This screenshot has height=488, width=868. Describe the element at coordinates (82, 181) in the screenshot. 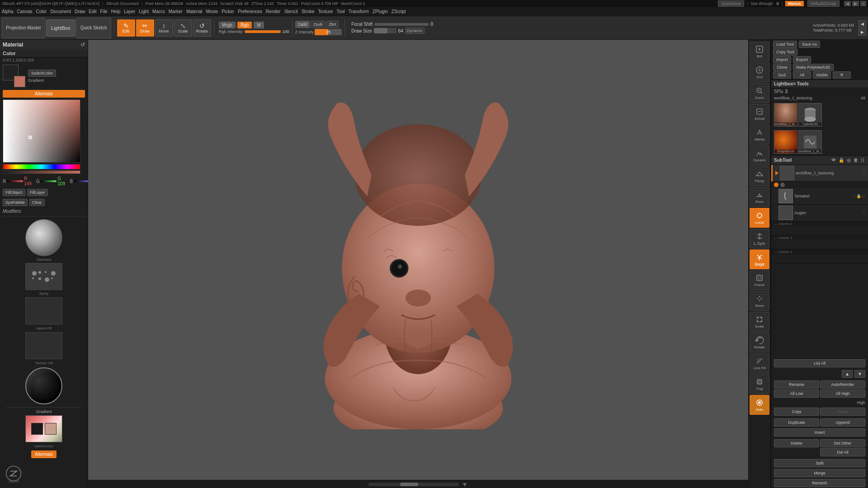

I see `b-slider` at that location.